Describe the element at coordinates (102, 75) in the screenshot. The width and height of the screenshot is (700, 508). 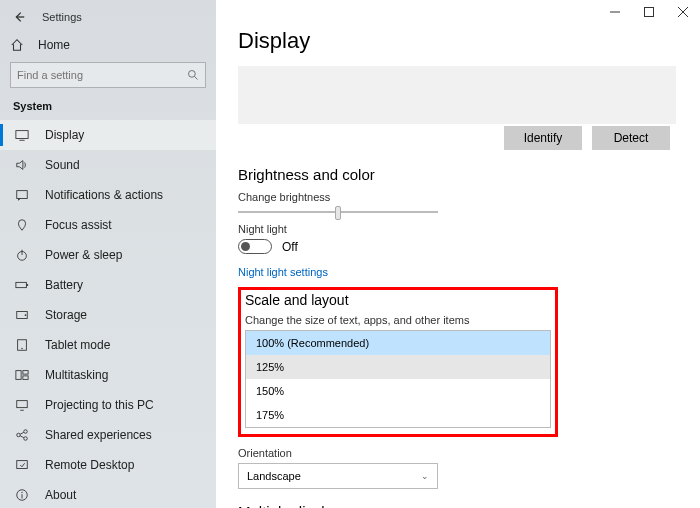
I see `search-input` at that location.